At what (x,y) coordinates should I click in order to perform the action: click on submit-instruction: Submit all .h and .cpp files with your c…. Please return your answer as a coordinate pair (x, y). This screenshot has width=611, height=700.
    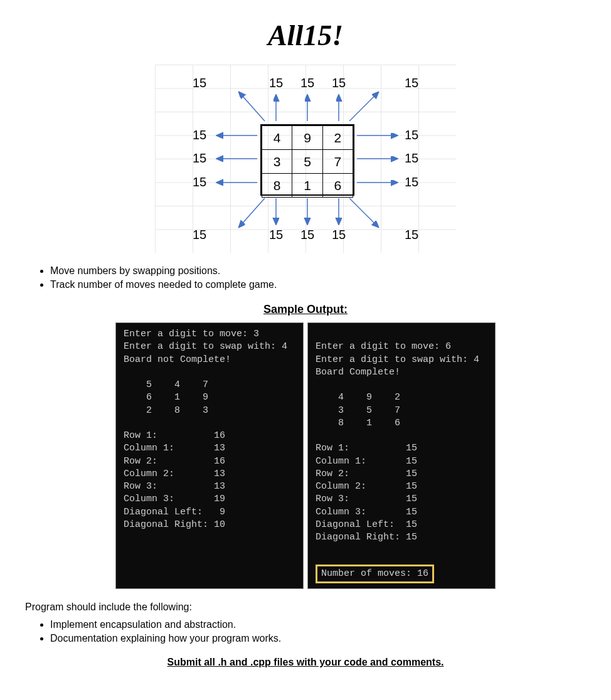
    Looking at the image, I should click on (306, 662).